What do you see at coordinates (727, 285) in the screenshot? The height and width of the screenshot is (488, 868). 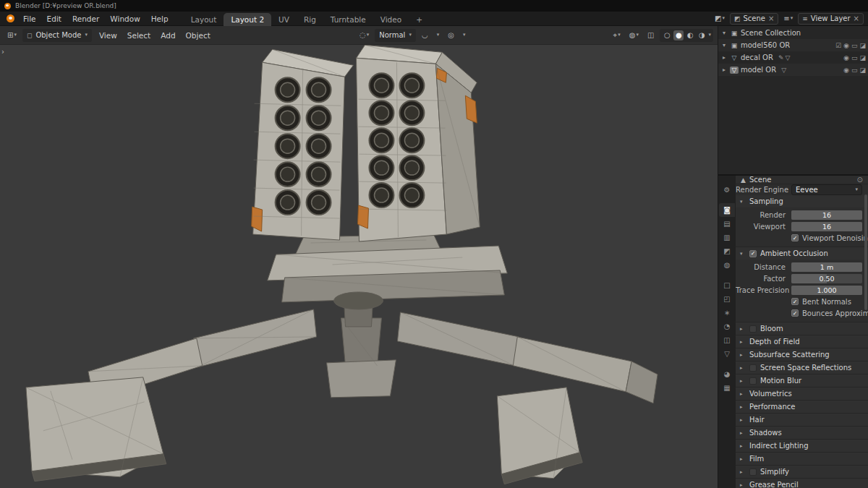 I see `properties-tab-object: □` at bounding box center [727, 285].